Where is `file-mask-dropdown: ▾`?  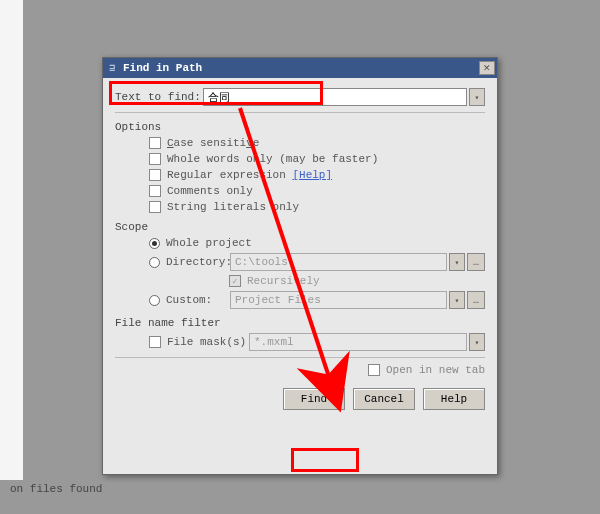
file-mask-dropdown: ▾ is located at coordinates (477, 342).